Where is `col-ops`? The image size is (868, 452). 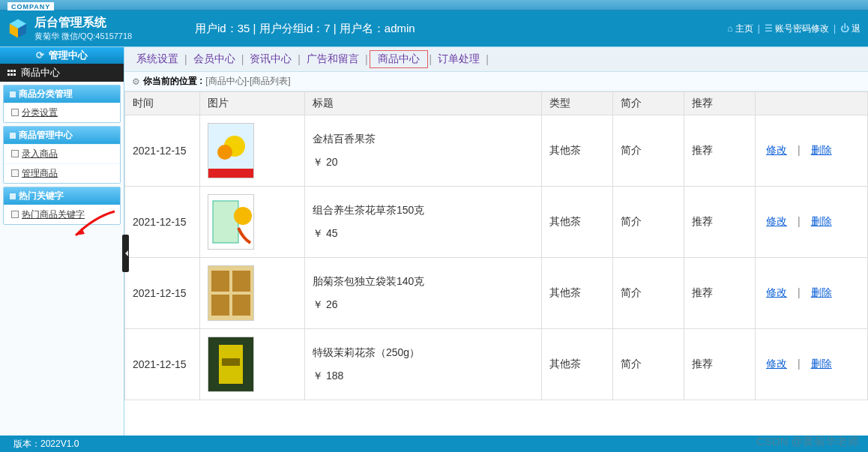 col-ops is located at coordinates (812, 103).